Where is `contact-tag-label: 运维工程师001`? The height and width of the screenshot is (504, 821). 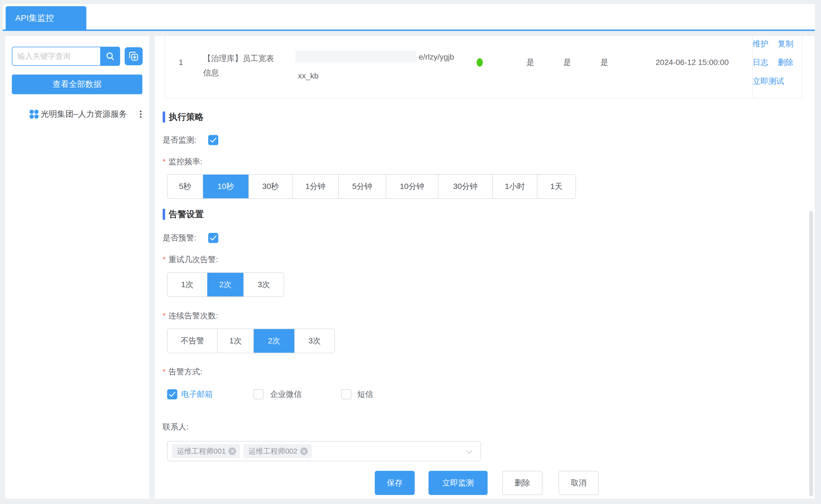 contact-tag-label: 运维工程师001 is located at coordinates (201, 451).